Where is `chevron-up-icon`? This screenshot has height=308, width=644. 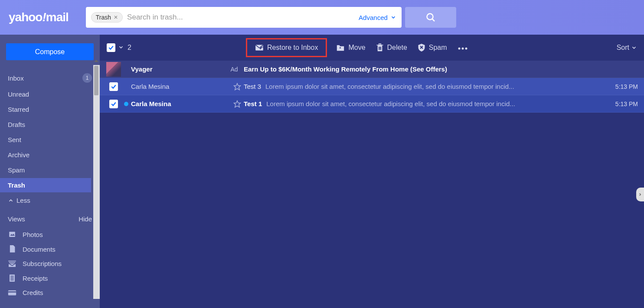
chevron-up-icon is located at coordinates (11, 201).